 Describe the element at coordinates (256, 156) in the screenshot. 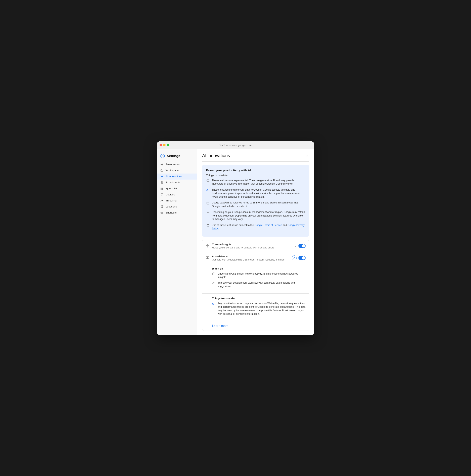

I see `main-header: AI innovations ×` at that location.